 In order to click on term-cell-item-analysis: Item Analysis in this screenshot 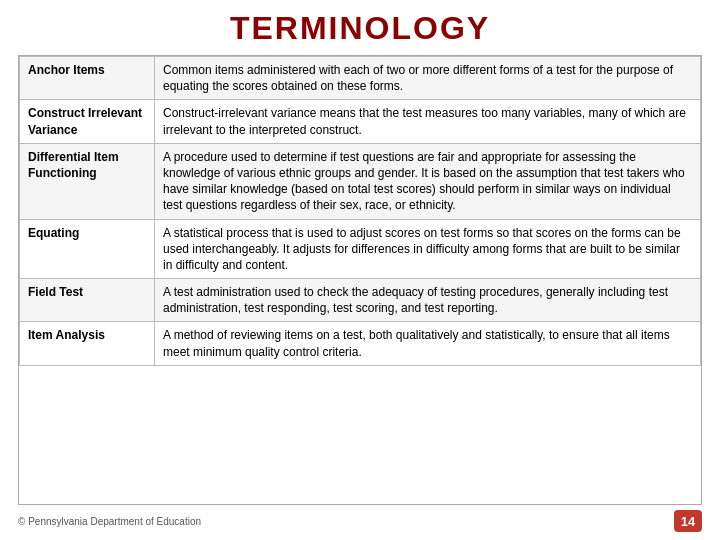, I will do `click(88, 344)`.